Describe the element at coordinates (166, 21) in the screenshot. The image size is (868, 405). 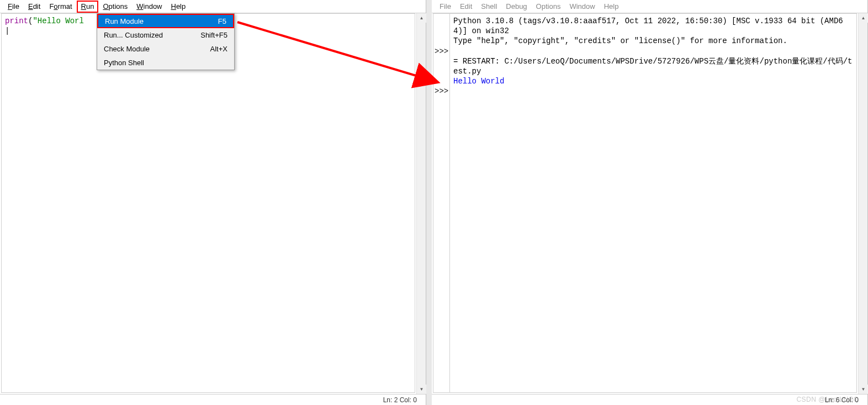
I see `menu-item-run-module: Run Module F5` at that location.